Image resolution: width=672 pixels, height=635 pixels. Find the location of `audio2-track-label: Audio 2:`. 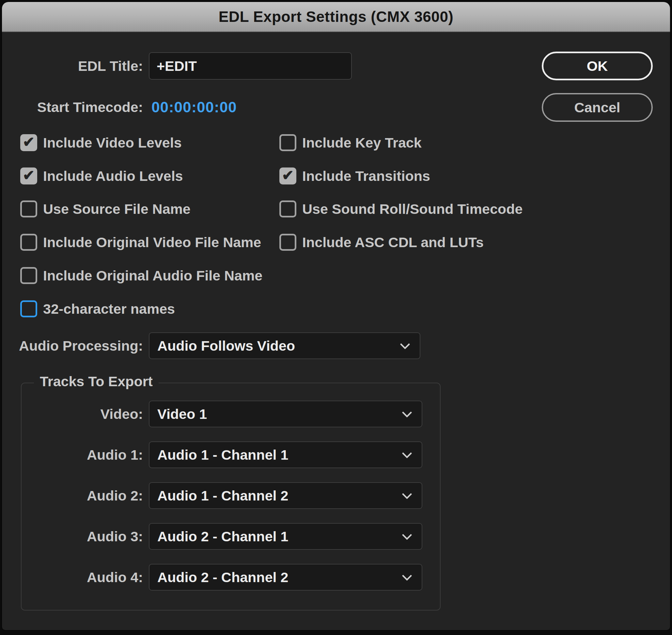

audio2-track-label: Audio 2: is located at coordinates (72, 496).